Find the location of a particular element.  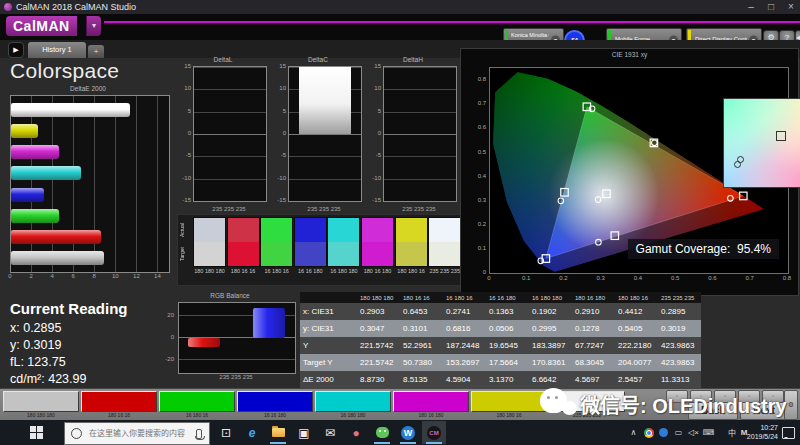

delta-chart-title: DeltaH is located at coordinates (413, 60).